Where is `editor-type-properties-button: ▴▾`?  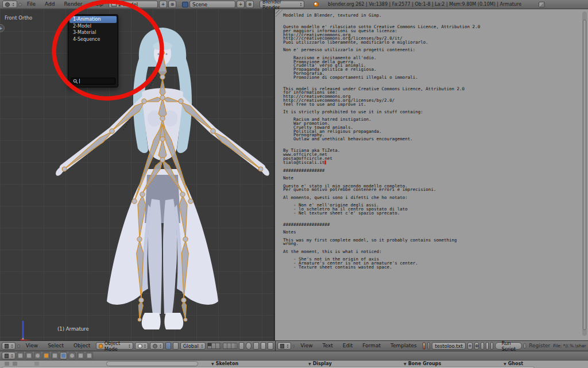 editor-type-properties-button: ▴▾ is located at coordinates (9, 355).